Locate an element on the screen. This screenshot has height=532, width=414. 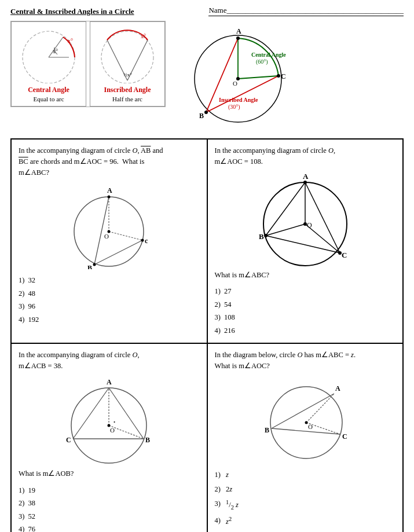
problem-2-question: What is m∠ABC? is located at coordinates (306, 276).